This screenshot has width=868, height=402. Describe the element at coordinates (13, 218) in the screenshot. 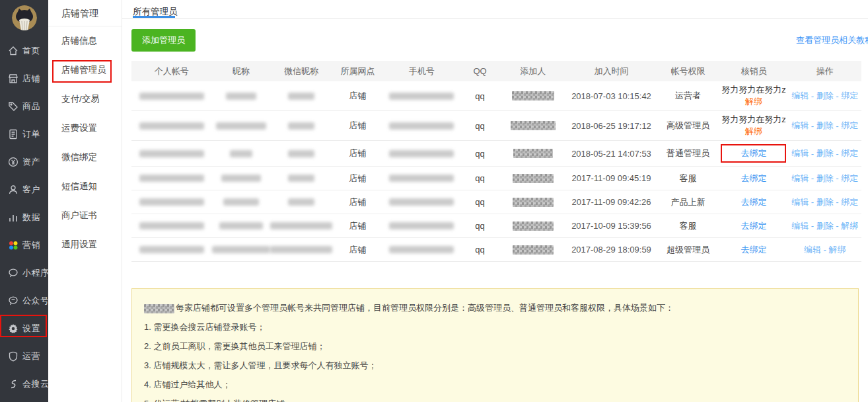

I see `data-icon` at that location.